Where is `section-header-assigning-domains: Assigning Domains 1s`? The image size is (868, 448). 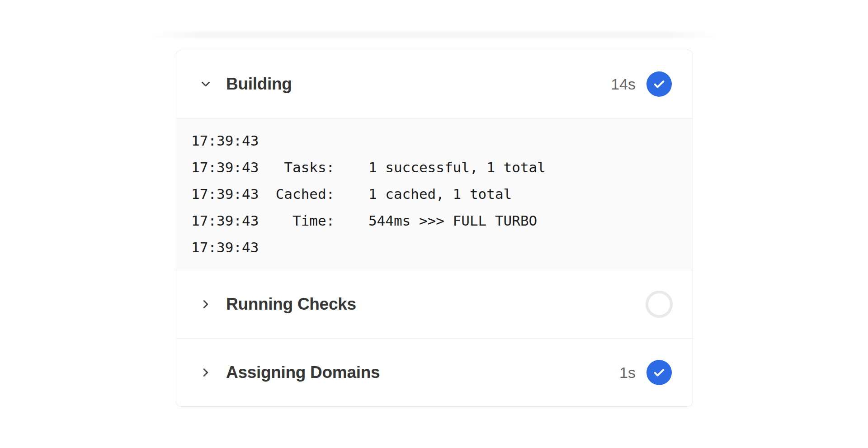
section-header-assigning-domains: Assigning Domains 1s is located at coordinates (434, 373).